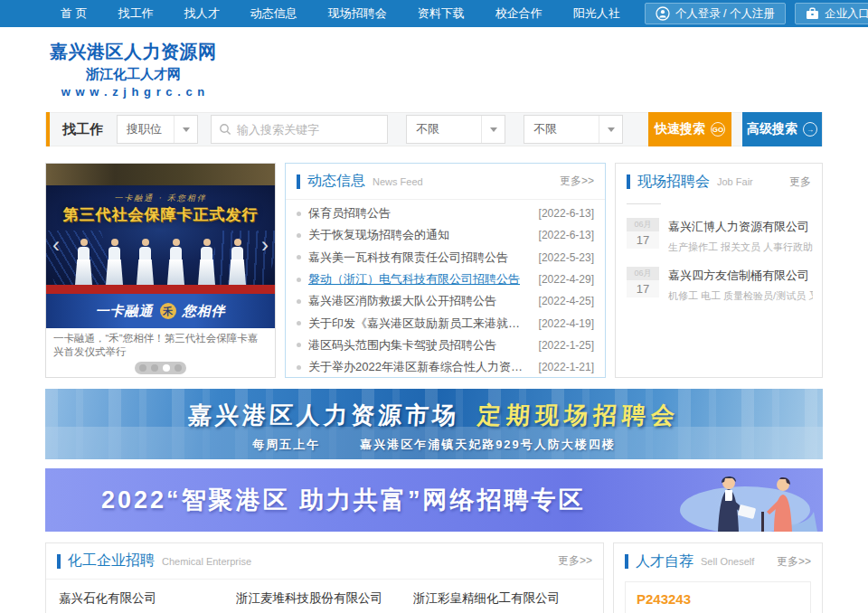 The width and height of the screenshot is (868, 613). I want to click on chemical-subtitle: Chemical Enterprise, so click(206, 561).